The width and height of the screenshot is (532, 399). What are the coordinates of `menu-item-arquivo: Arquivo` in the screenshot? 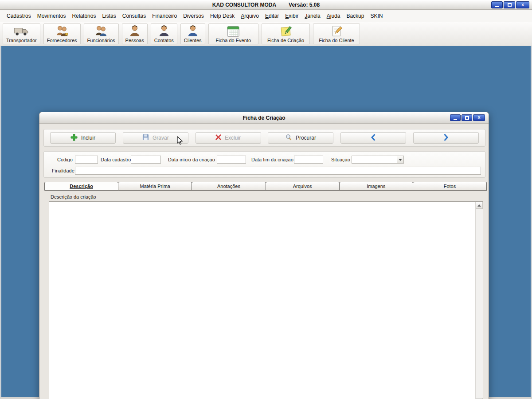 It's located at (250, 16).